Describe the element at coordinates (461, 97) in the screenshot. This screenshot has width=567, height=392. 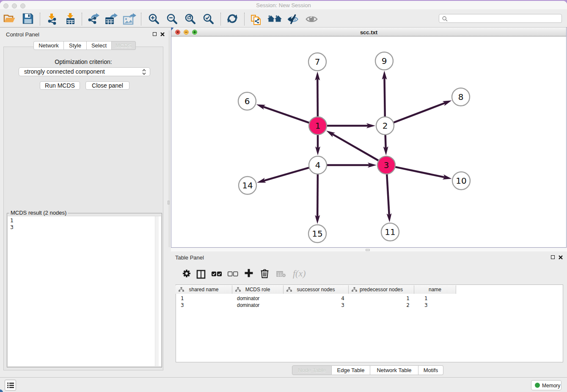
I see `svg-text: 8` at that location.